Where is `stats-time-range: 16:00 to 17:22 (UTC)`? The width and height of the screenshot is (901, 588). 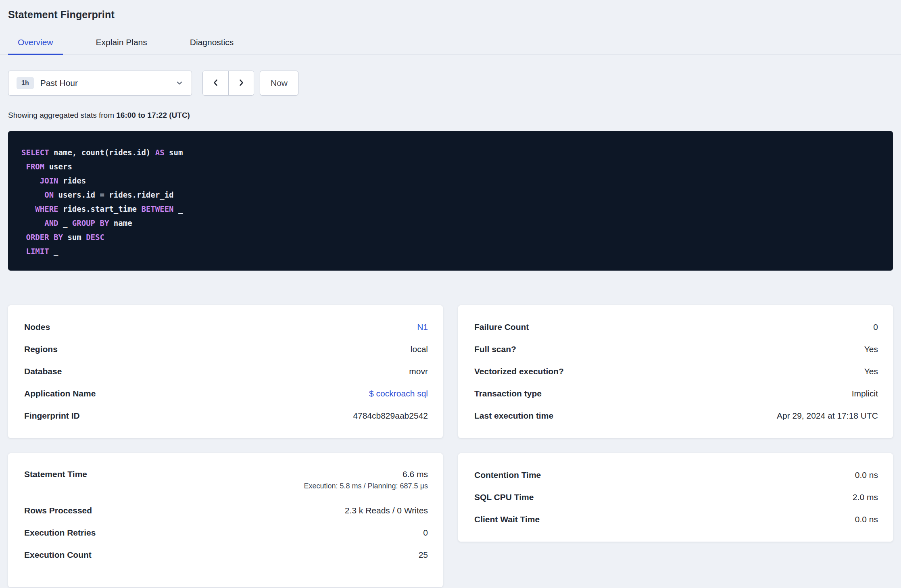 stats-time-range: 16:00 to 17:22 (UTC) is located at coordinates (153, 115).